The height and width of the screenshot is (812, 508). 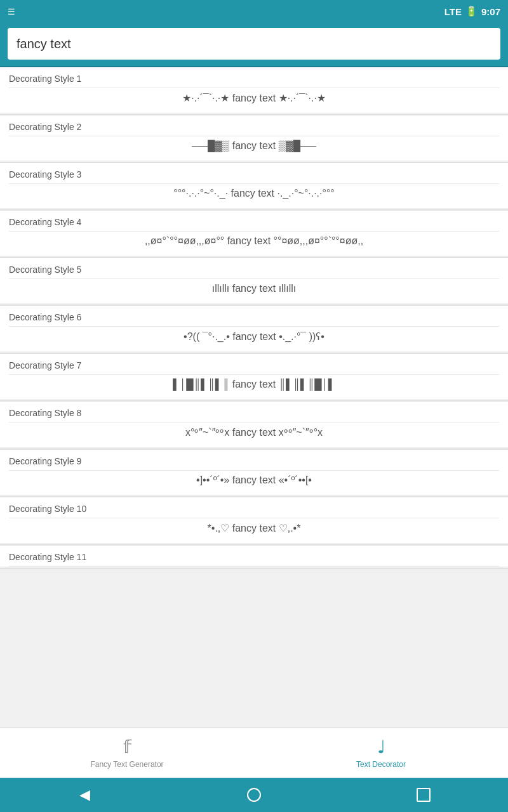 I want to click on style-block-5: Decorating Style 5ıllıllı fancy text ıll…, so click(x=254, y=280).